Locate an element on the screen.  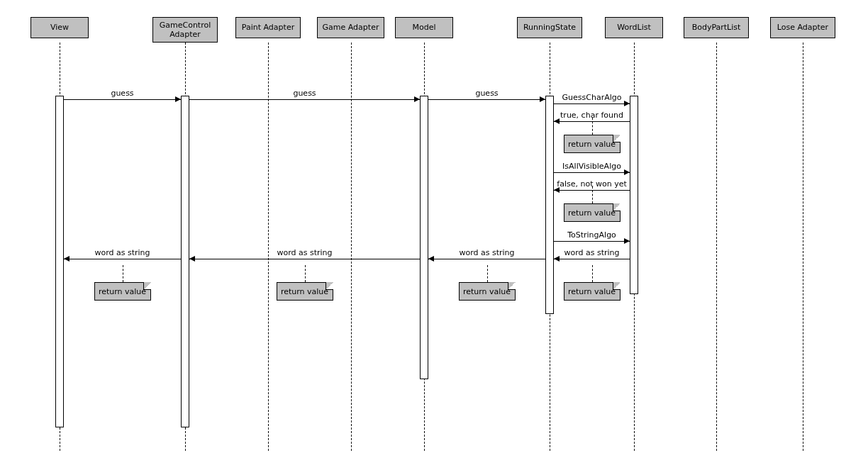
activation-view is located at coordinates (60, 262).